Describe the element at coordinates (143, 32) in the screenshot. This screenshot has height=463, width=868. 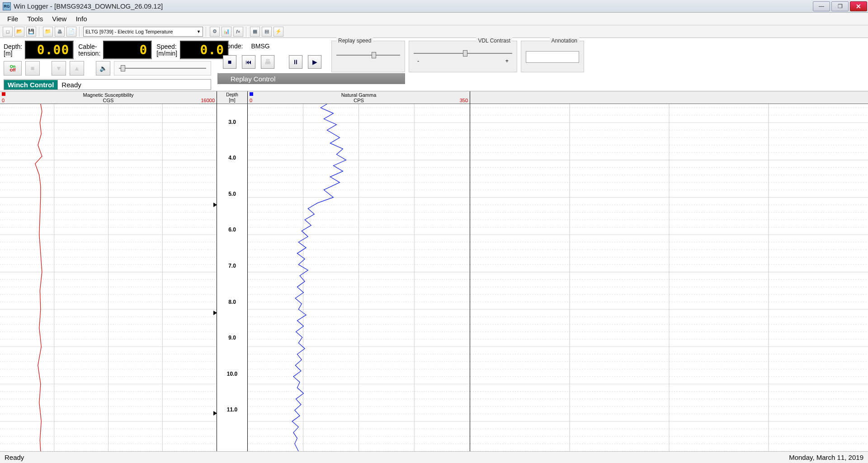
I see `log-type-combo: ELTG [9739] - Electric Log Temperature ▼` at that location.